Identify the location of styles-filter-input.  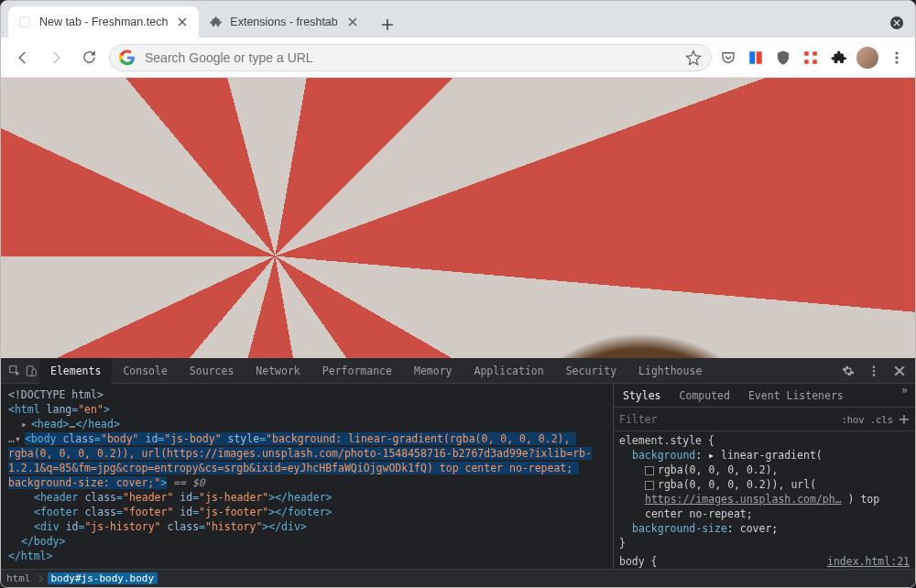
(727, 419).